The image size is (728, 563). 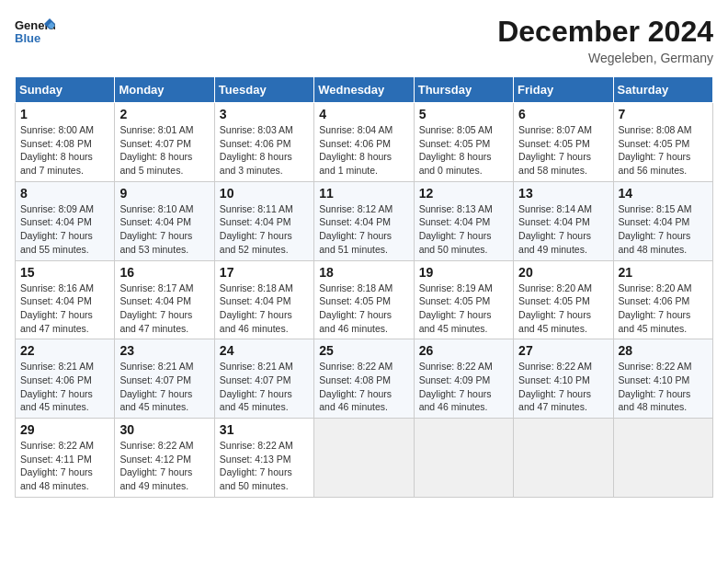 I want to click on day-number: 25, so click(x=364, y=350).